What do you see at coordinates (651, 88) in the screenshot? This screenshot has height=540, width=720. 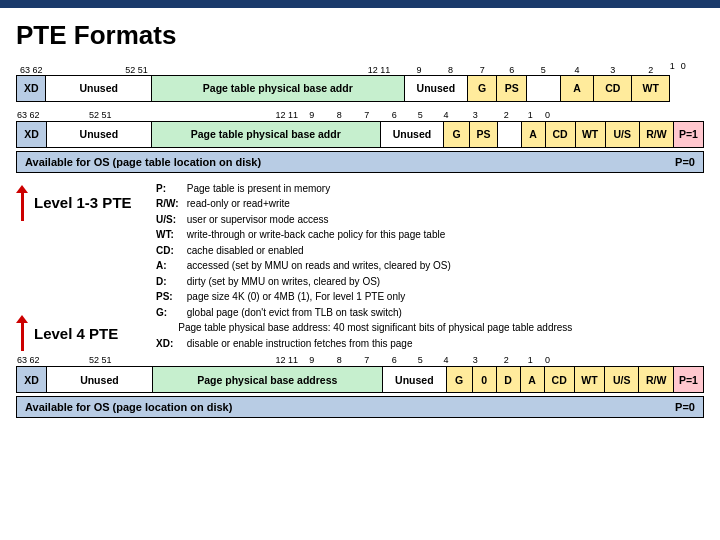 I see `cell-wt: WT` at bounding box center [651, 88].